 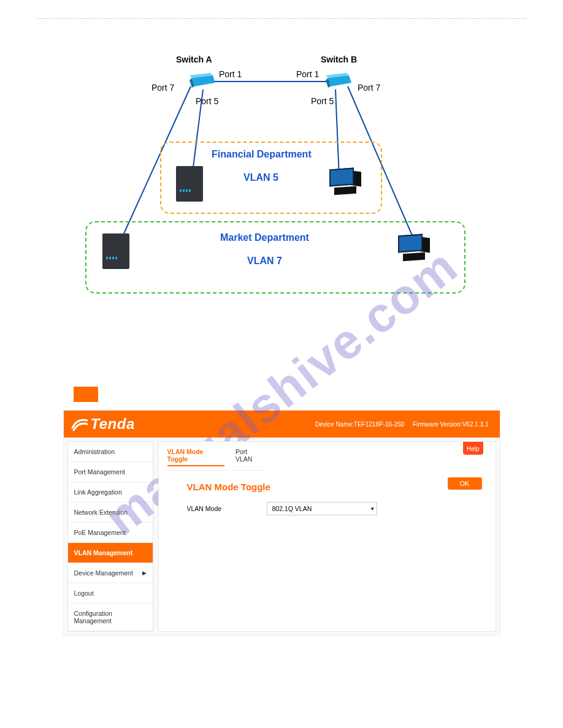 I want to click on brand-name: Tenda, so click(x=113, y=424).